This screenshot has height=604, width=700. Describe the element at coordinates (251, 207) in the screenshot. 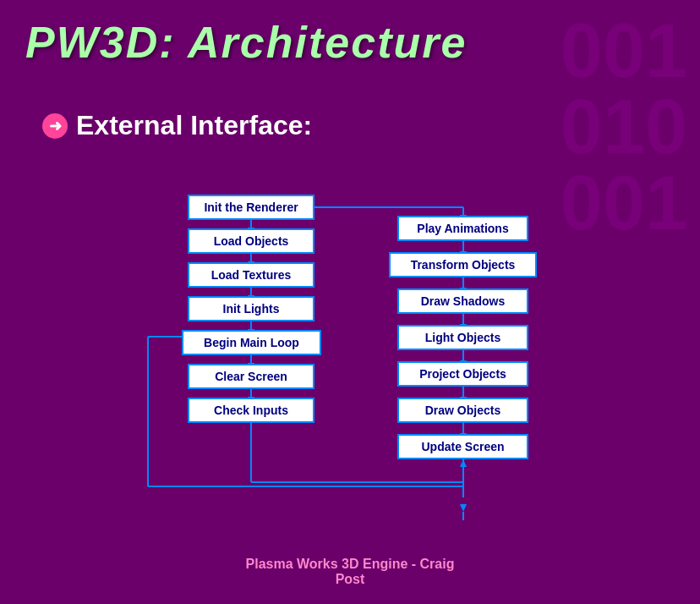

I see `box-init-renderer: Init the Renderer` at that location.